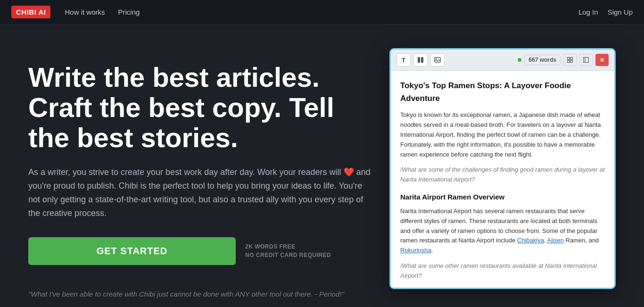 The height and width of the screenshot is (307, 644). Describe the element at coordinates (542, 60) in the screenshot. I see `word-count-badge: 667 words` at that location.